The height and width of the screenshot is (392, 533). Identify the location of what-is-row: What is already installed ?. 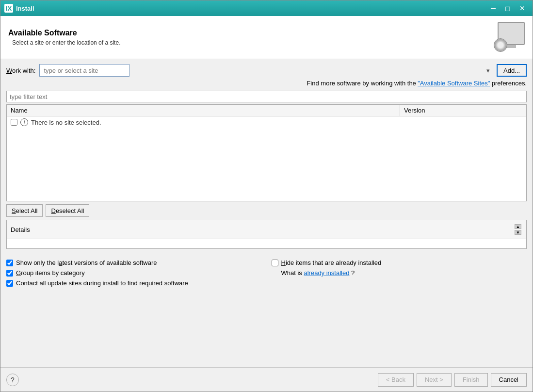
(400, 273).